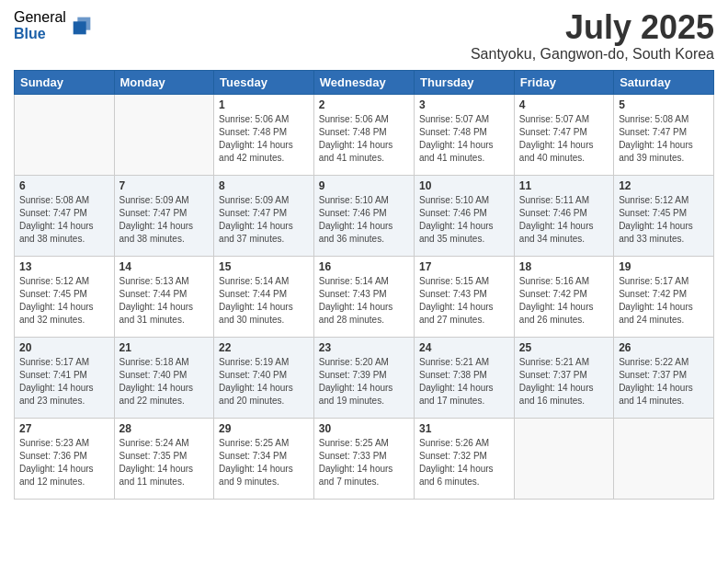 Image resolution: width=728 pixels, height=563 pixels. Describe the element at coordinates (664, 186) in the screenshot. I see `day-number: 12` at that location.